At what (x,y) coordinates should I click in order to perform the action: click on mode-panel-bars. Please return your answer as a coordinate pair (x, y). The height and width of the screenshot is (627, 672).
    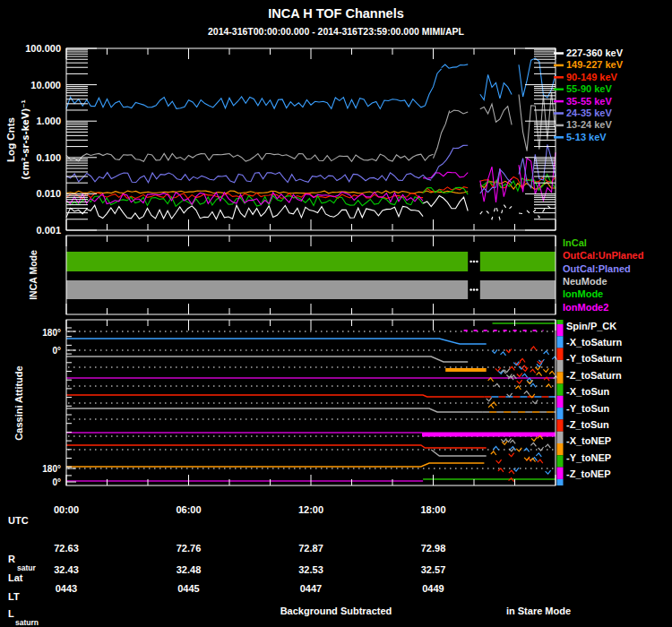
    Looking at the image, I should click on (311, 276).